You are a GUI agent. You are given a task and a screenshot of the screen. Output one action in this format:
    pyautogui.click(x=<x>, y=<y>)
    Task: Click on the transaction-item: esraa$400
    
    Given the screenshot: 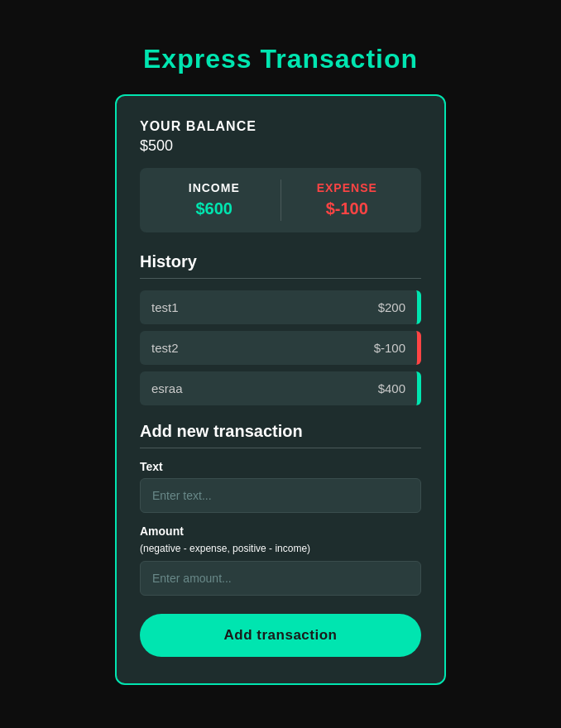 What is the action you would take?
    pyautogui.click(x=280, y=389)
    